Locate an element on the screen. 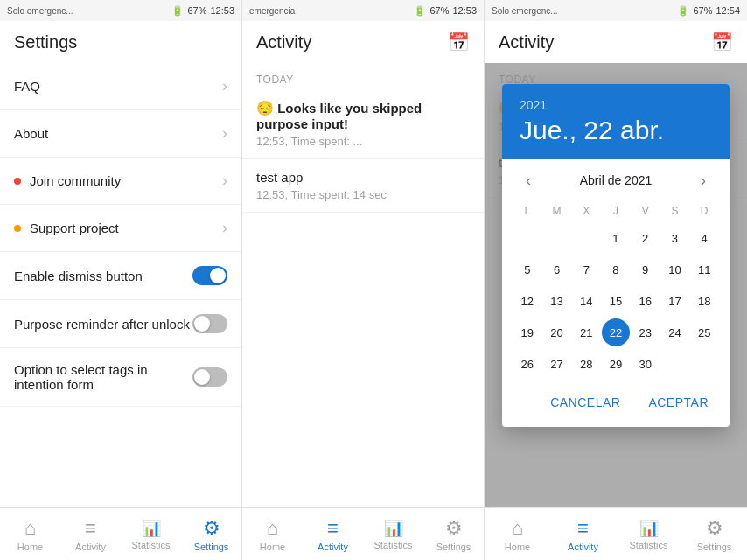 The width and height of the screenshot is (747, 560). calendar-day-13: 13 is located at coordinates (557, 301).